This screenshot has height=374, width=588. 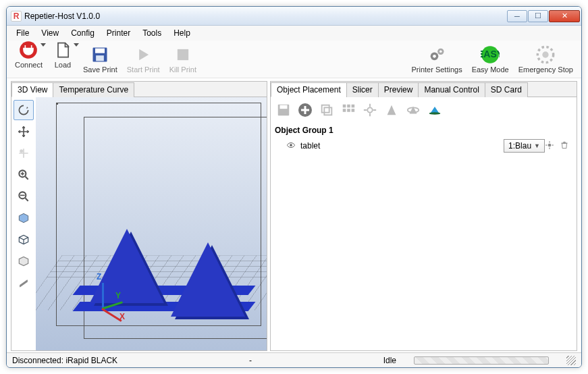 What do you see at coordinates (32, 90) in the screenshot?
I see `tab-3d-view: 3D View` at bounding box center [32, 90].